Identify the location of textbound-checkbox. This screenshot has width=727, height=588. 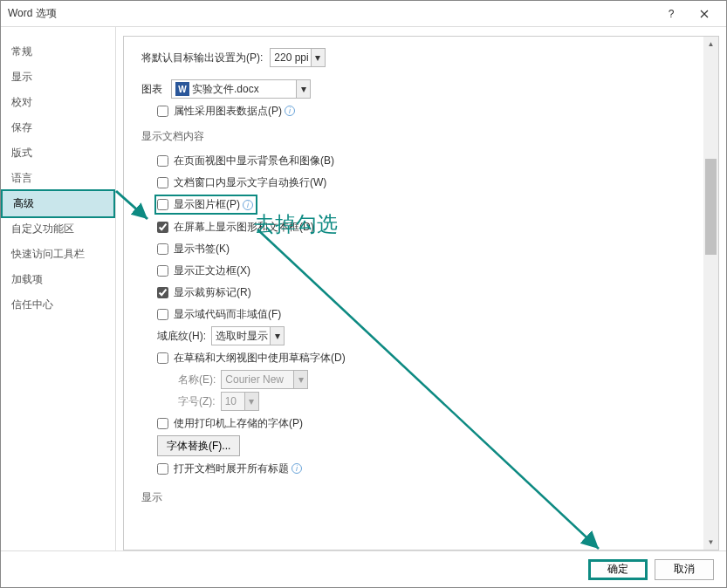
(162, 270).